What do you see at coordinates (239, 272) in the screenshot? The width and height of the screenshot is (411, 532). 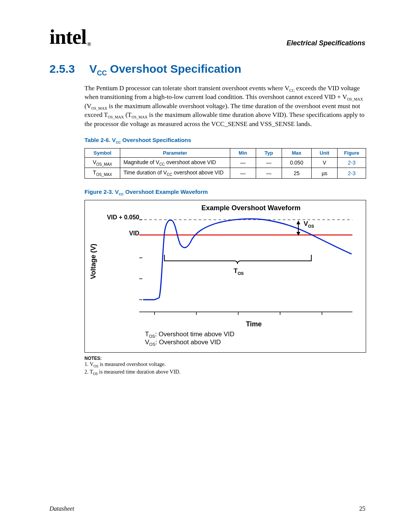 I see `svg-text: TOS` at bounding box center [239, 272].